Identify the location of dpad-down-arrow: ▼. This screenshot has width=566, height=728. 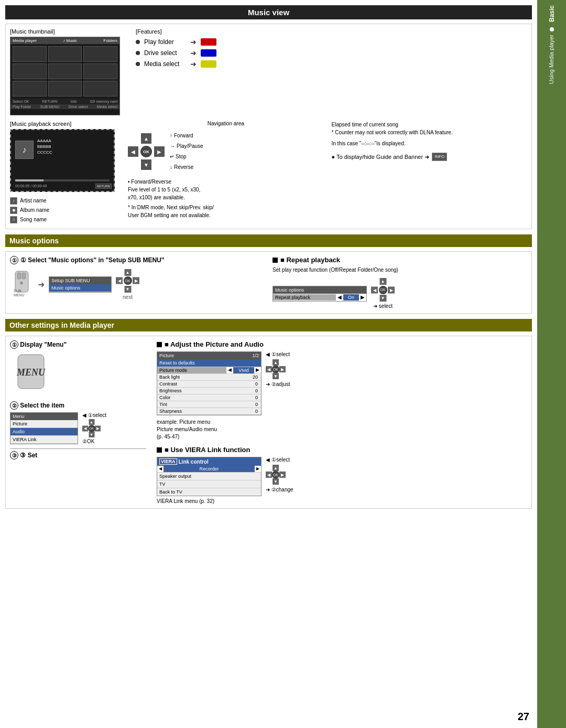
(146, 165).